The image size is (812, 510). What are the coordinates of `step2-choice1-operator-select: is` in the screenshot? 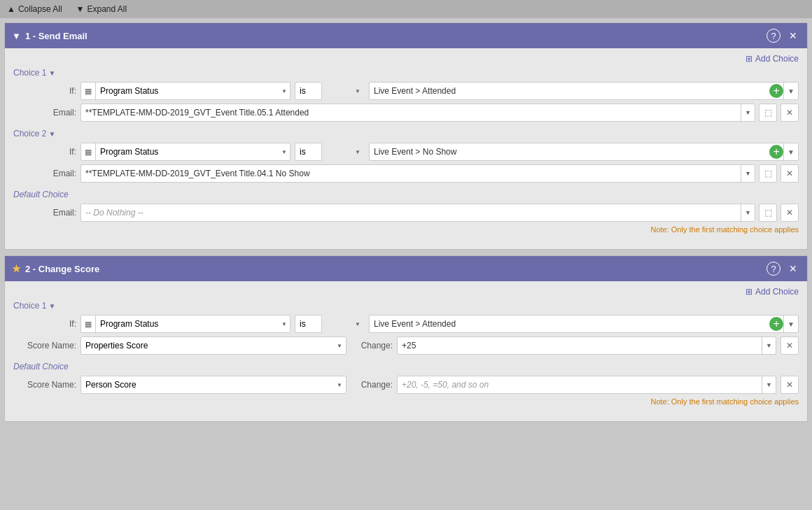 It's located at (308, 324).